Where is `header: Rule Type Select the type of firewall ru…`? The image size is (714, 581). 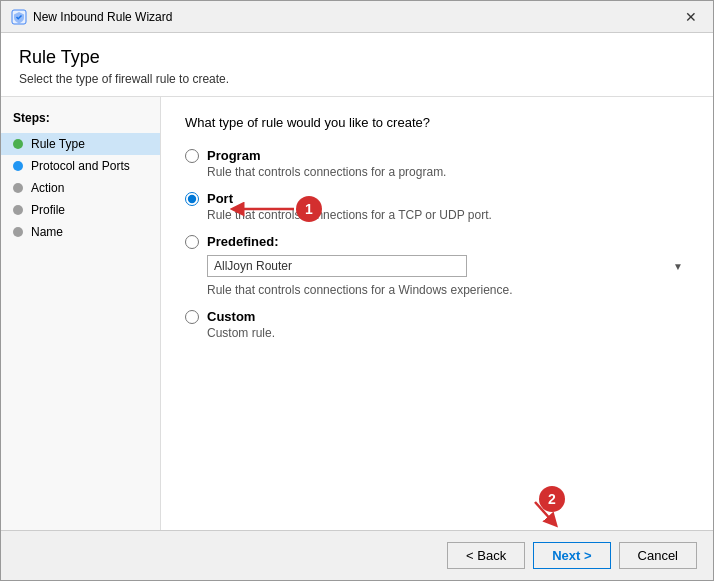 header: Rule Type Select the type of firewall ru… is located at coordinates (357, 65).